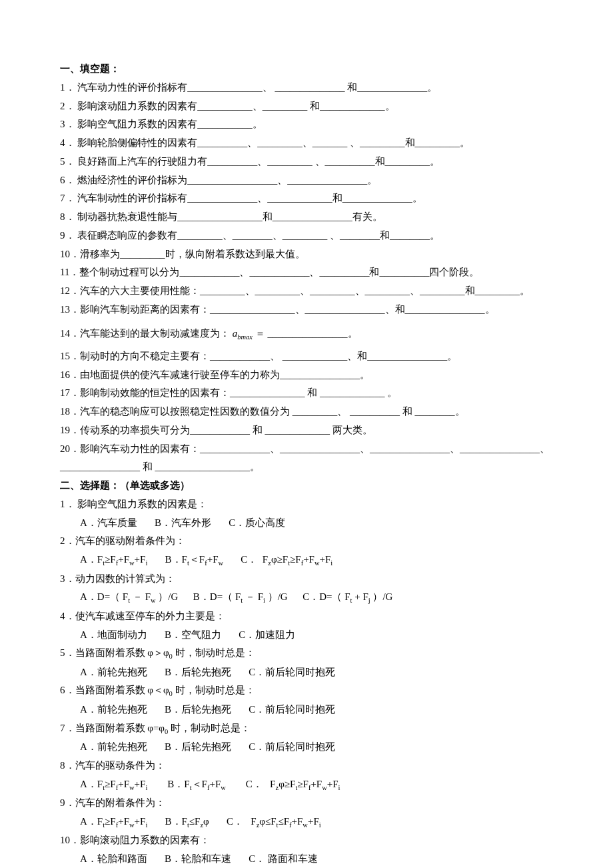 The width and height of the screenshot is (613, 868). Describe the element at coordinates (306, 691) in the screenshot. I see `mc-q6-stem: 6．当路面附着系数 φ＜φ0 时，制动时总是：` at that location.